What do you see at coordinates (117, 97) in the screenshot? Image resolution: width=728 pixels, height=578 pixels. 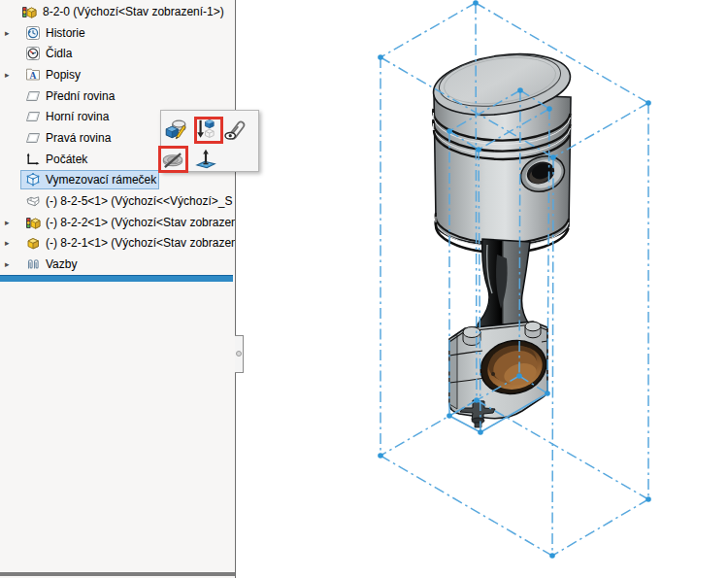 I see `tree-item-front-plane: Přední rovina` at bounding box center [117, 97].